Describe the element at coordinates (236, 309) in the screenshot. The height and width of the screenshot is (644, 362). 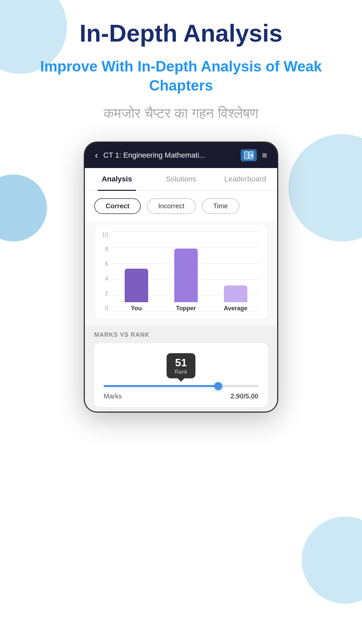
I see `bar-label-average: Average` at that location.